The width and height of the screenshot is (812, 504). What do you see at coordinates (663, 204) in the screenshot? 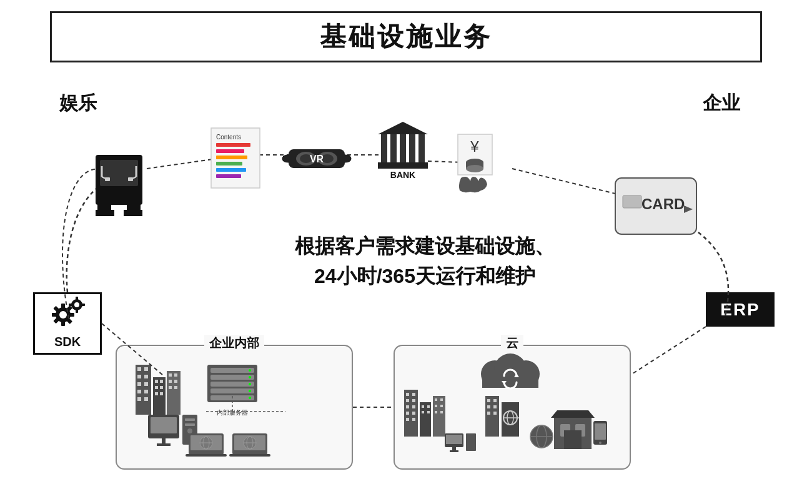
I see `svg-text: CARD` at bounding box center [663, 204].